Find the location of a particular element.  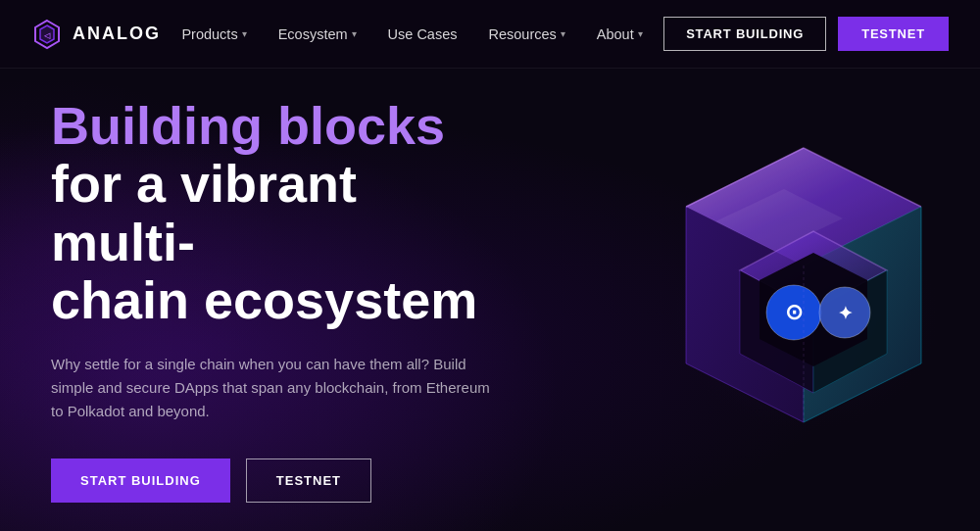

logo-icon: ◁ is located at coordinates (47, 34).